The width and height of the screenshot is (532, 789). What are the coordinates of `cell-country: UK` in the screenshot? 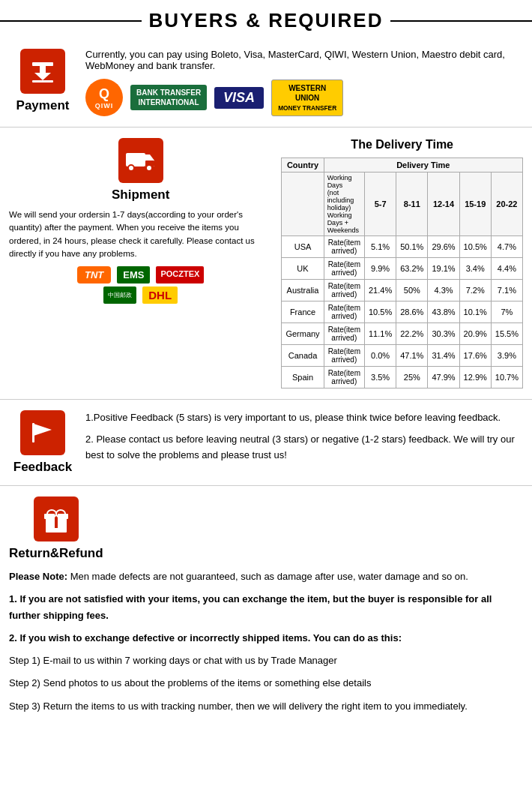 It's located at (303, 268).